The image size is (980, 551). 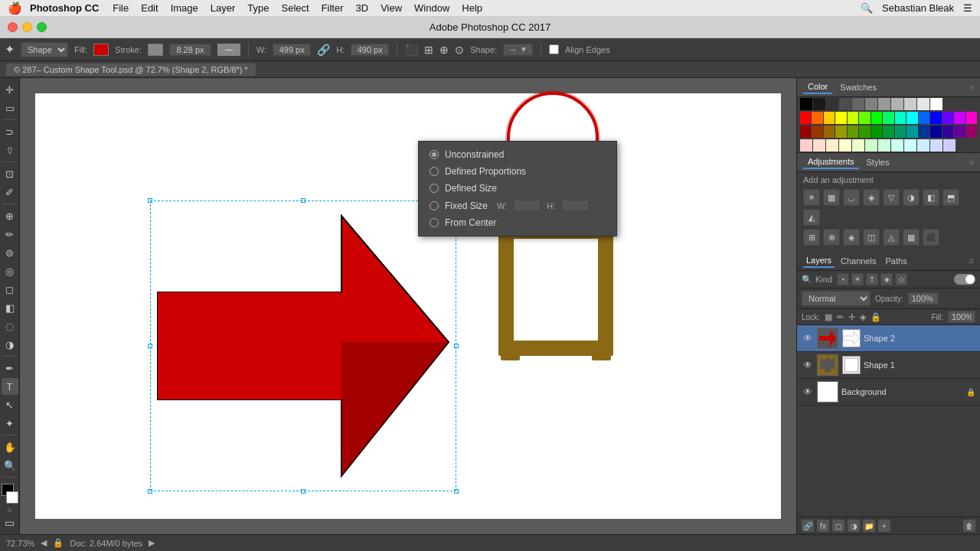 What do you see at coordinates (910, 104) in the screenshot?
I see `swatch-g8` at bounding box center [910, 104].